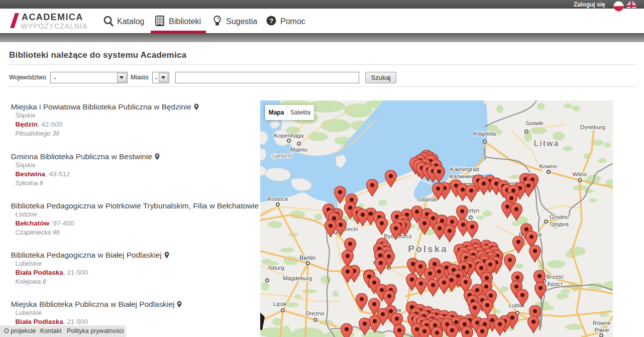  Describe the element at coordinates (547, 144) in the screenshot. I see `svg-text: Litwa` at that location.